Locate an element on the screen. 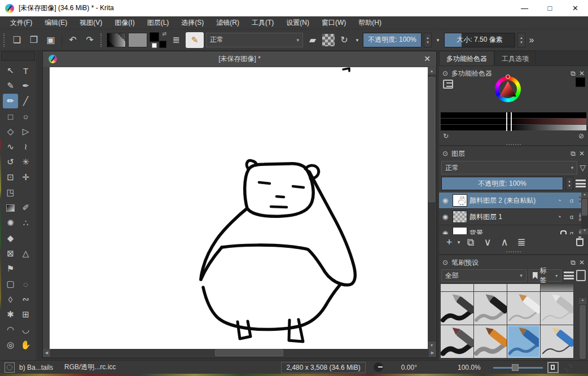 The height and width of the screenshot is (376, 588). zoom-slider is located at coordinates (518, 368).